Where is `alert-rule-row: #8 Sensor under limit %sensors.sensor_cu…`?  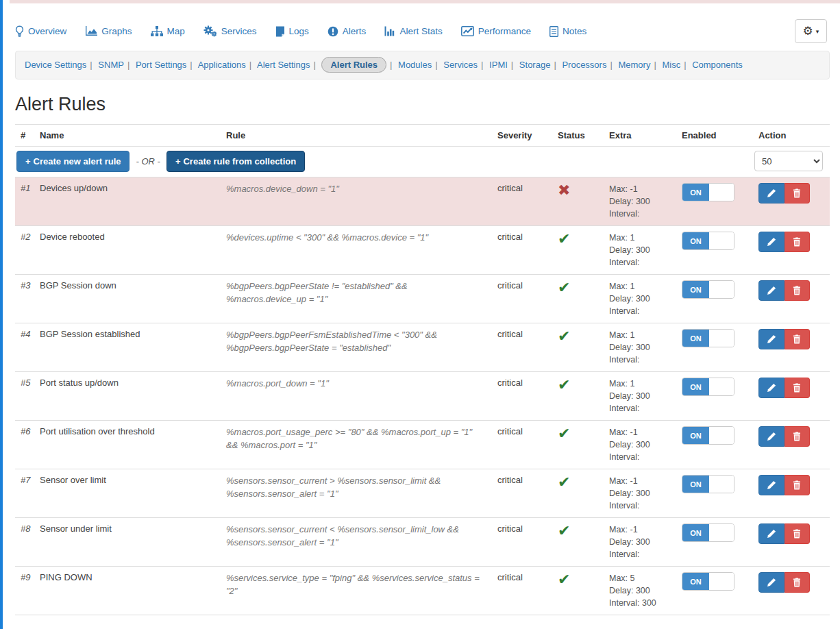
alert-rule-row: #8 Sensor under limit %sensors.sensor_cu… is located at coordinates (422, 543).